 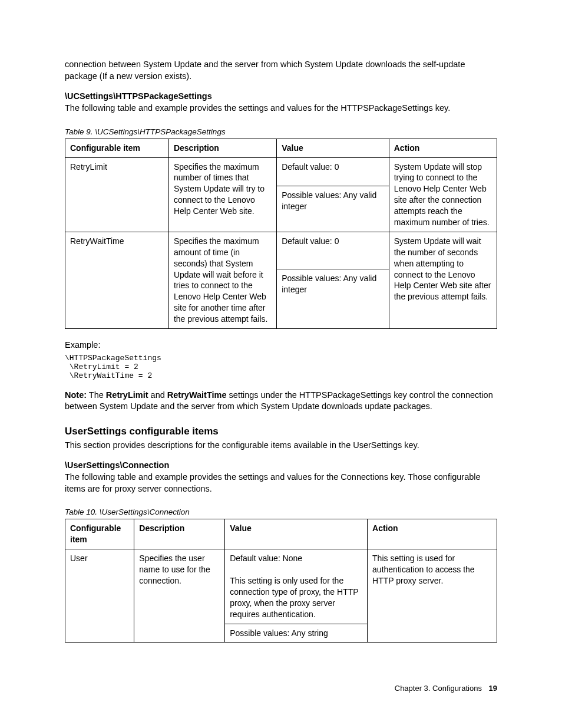 What do you see at coordinates (281, 483) in the screenshot?
I see `usersettings-connection-desc: The following table and example provides…` at bounding box center [281, 483].